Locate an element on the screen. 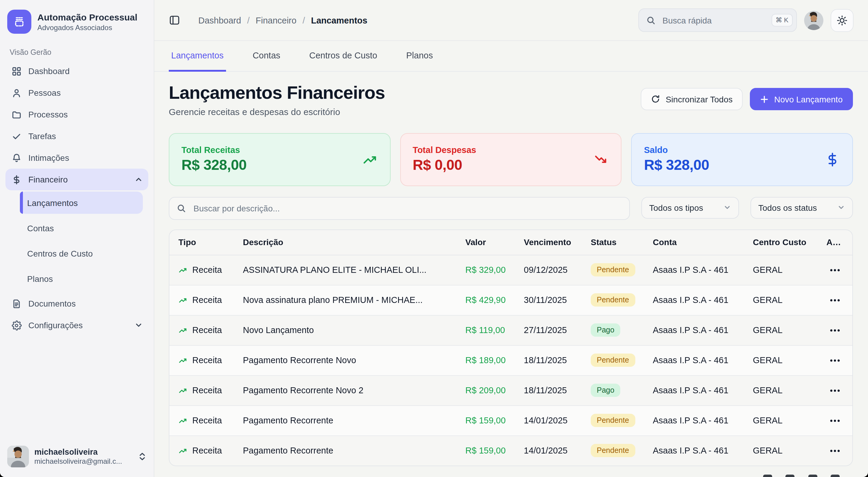 This screenshot has width=868, height=477. sidebar-item-intimacoes: Intimações is located at coordinates (77, 158).